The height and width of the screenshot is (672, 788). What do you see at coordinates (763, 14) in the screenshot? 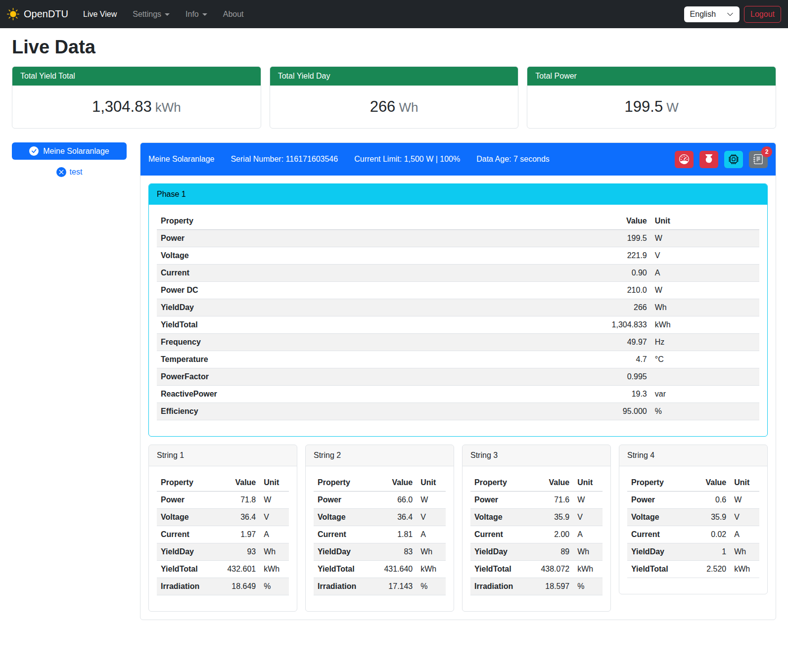
I see `logout-button: Logout` at bounding box center [763, 14].